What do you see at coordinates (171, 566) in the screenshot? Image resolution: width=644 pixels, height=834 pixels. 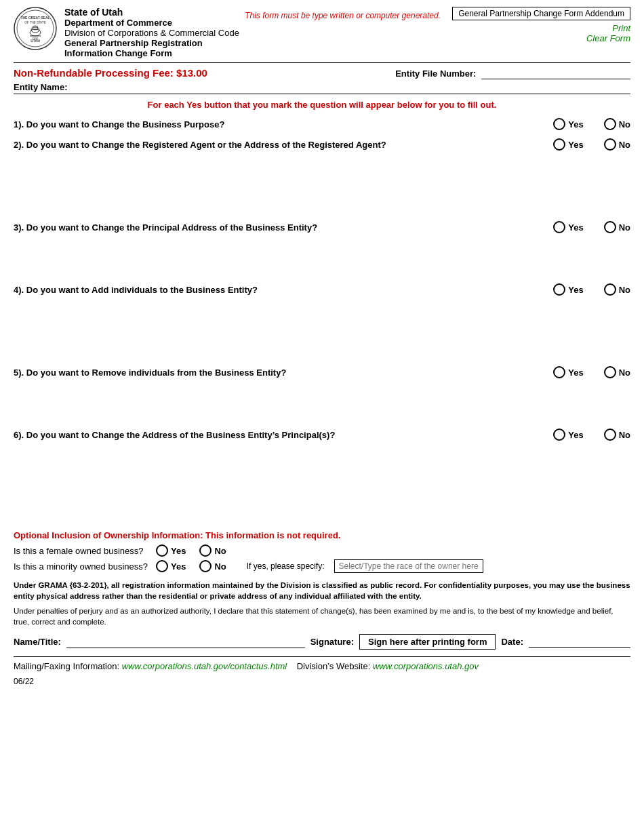 I see `minority-owned-yes: Yes` at bounding box center [171, 566].